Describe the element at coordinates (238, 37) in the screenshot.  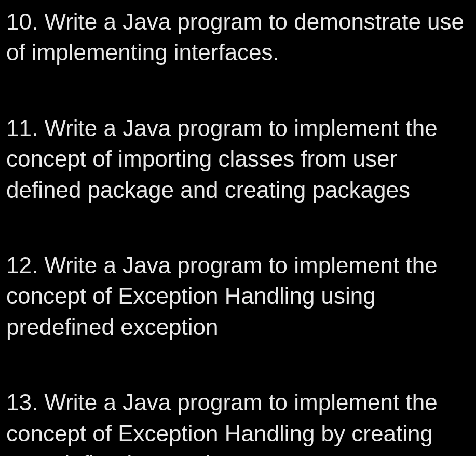
I see `question-10: 10. Write a Java program to demonstrate …` at that location.